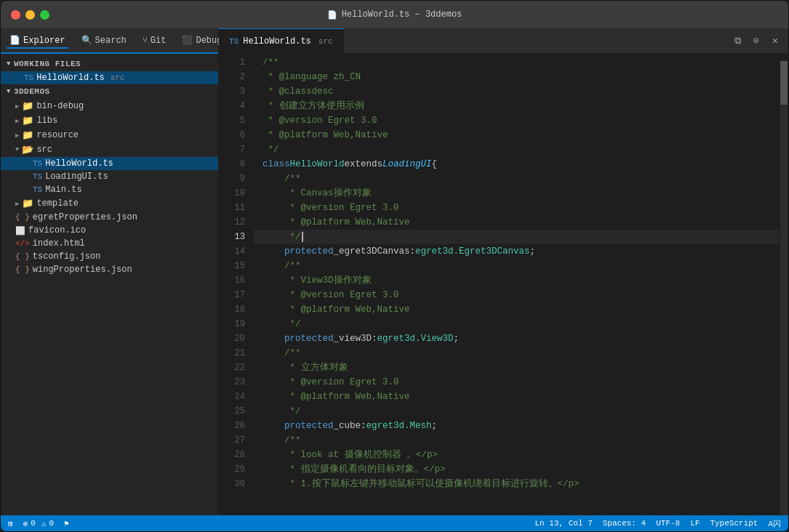 This screenshot has width=789, height=532. Describe the element at coordinates (516, 339) in the screenshot. I see `code-line-20: protected _view3D: egret3d.View3D;` at that location.